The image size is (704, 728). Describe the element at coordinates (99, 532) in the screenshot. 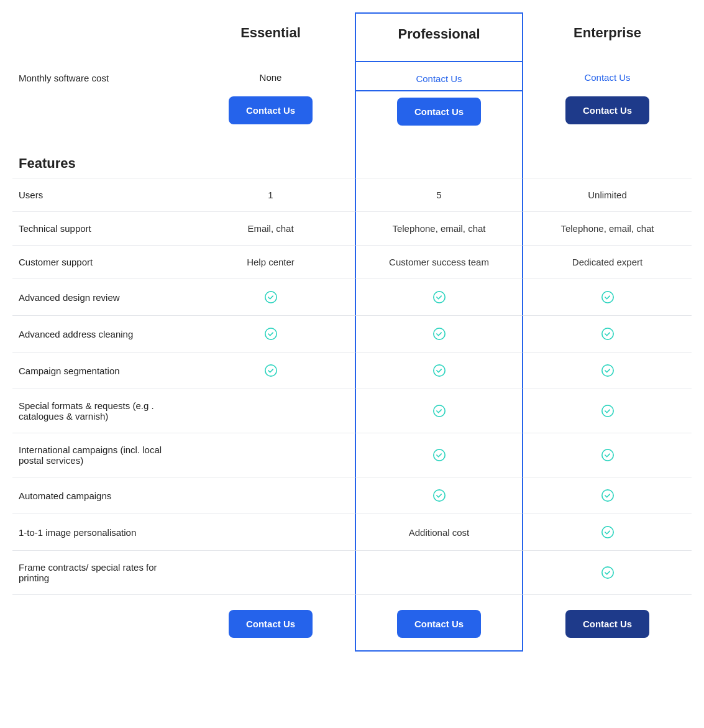

I see `feature-label: 1-to-1 image personalisation` at that location.